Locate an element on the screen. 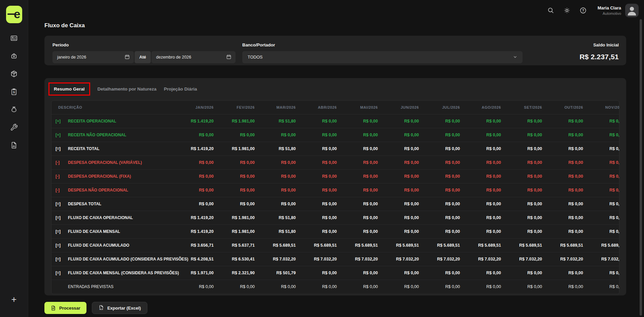 The width and height of the screenshot is (644, 317). process-button: Processar is located at coordinates (65, 308).